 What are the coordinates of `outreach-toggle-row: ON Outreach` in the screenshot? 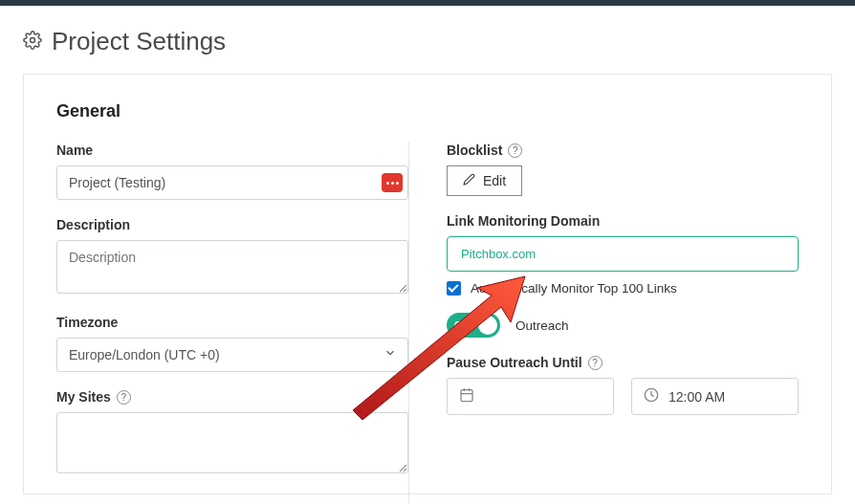 It's located at (623, 325).